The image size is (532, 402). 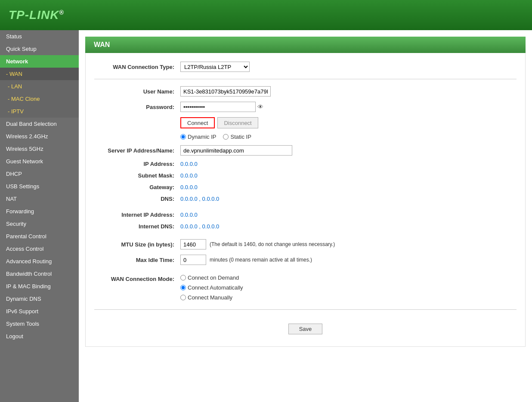 I want to click on username-input, so click(x=226, y=91).